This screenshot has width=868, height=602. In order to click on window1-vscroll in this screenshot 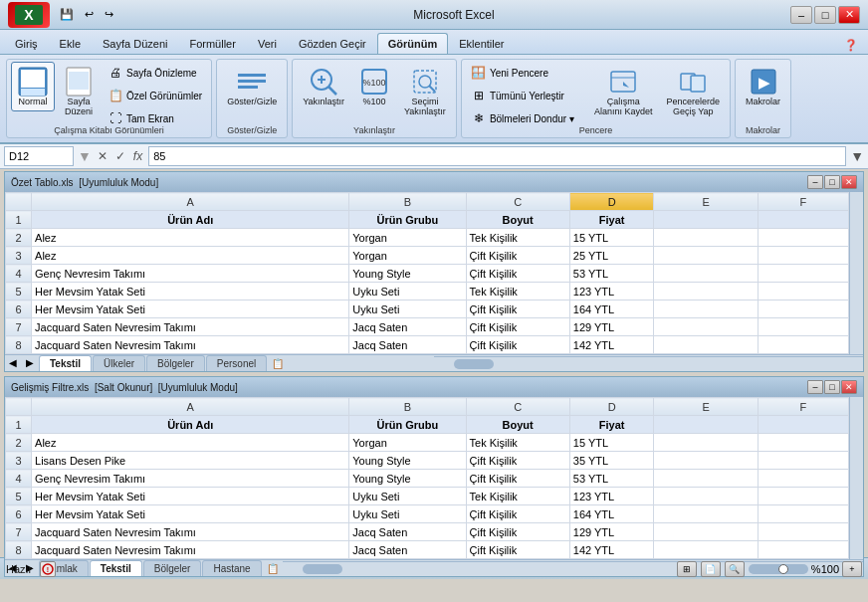, I will do `click(856, 273)`.